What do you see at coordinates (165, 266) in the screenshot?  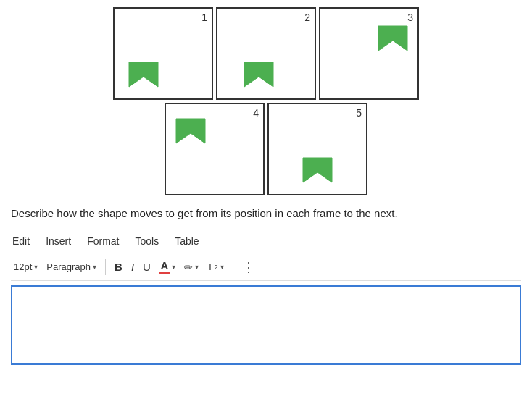 I see `font-color-icon: A` at bounding box center [165, 266].